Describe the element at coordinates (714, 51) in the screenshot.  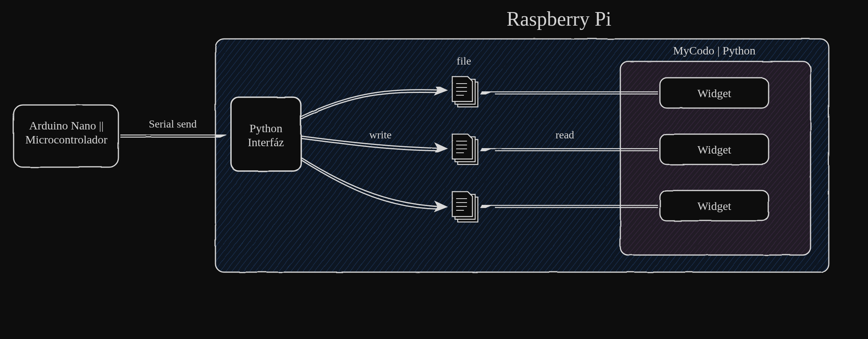
I see `mycodo-label: MyCodo | Python` at that location.